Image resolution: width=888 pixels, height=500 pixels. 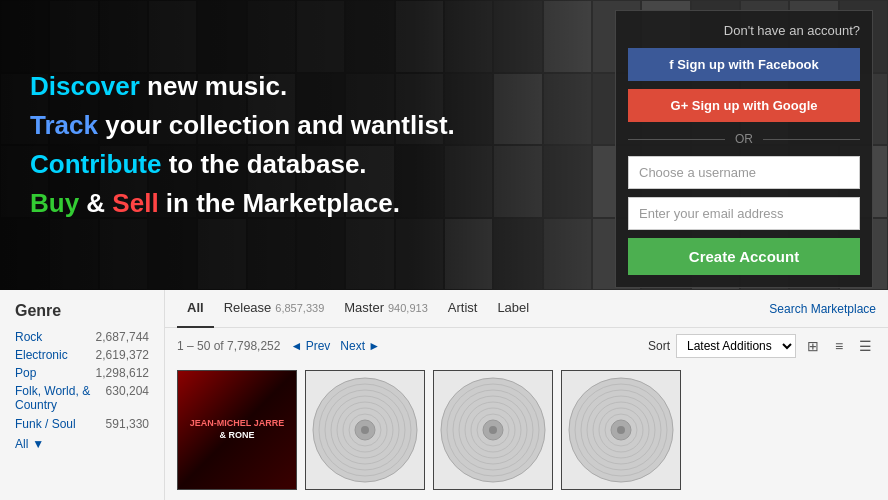 I want to click on tagline-4-amp: &, so click(x=99, y=203).